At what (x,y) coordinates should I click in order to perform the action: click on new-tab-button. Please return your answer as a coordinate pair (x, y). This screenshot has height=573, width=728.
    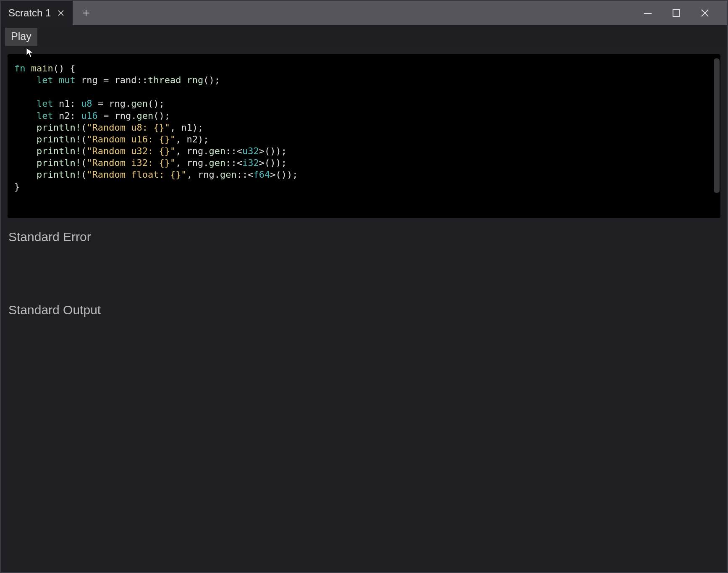
    Looking at the image, I should click on (86, 13).